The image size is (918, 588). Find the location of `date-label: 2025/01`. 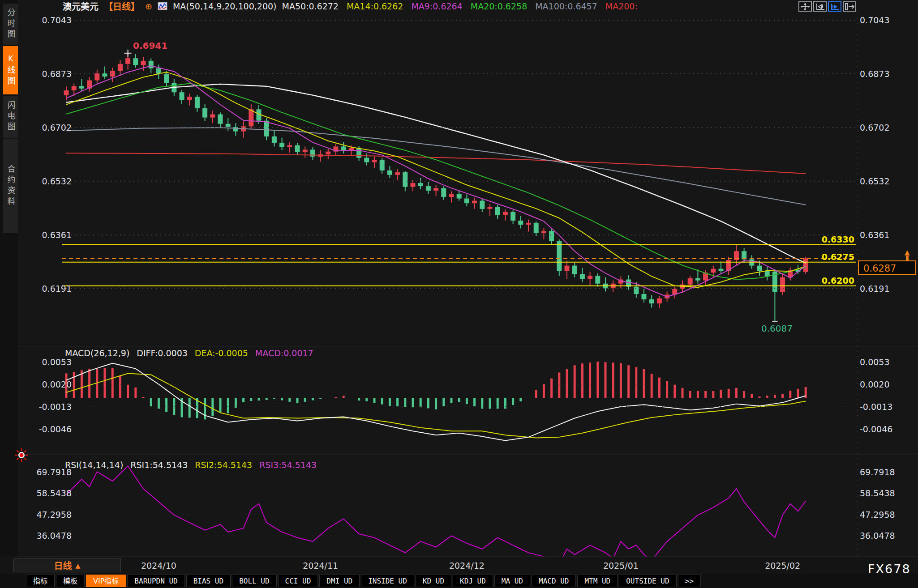

date-label: 2025/01 is located at coordinates (621, 566).